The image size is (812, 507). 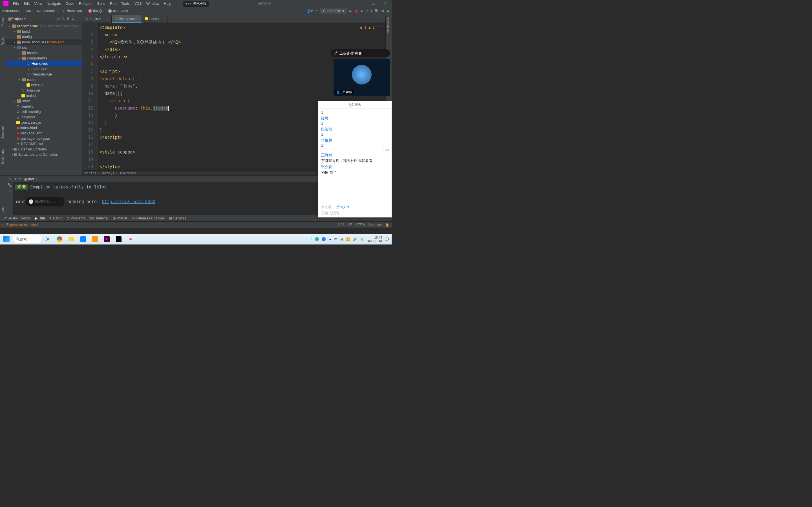 I want to click on tray-ime-1: 中, so click(x=336, y=239).